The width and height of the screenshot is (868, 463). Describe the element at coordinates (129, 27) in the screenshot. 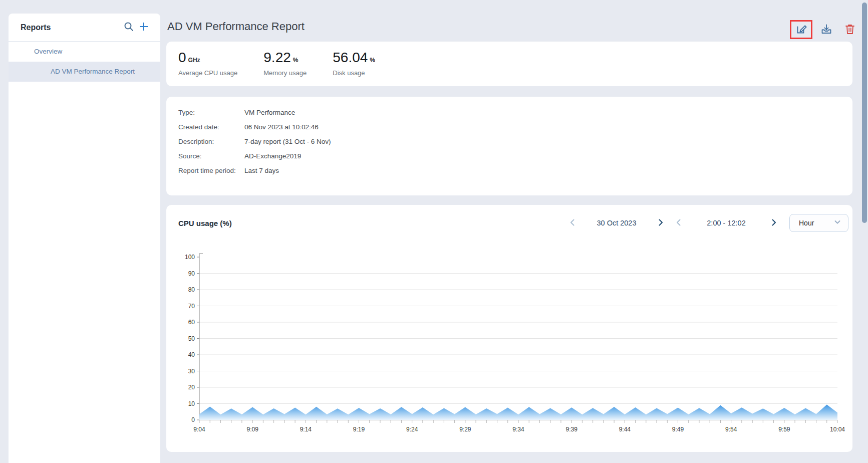

I see `search-icon` at that location.